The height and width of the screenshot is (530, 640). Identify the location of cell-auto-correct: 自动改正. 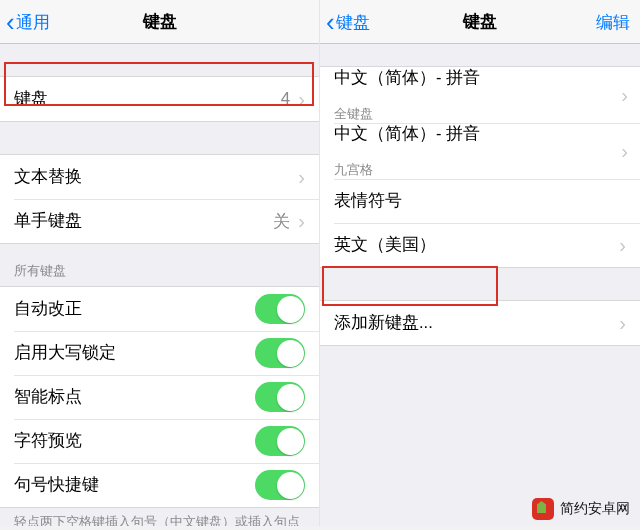
(160, 309).